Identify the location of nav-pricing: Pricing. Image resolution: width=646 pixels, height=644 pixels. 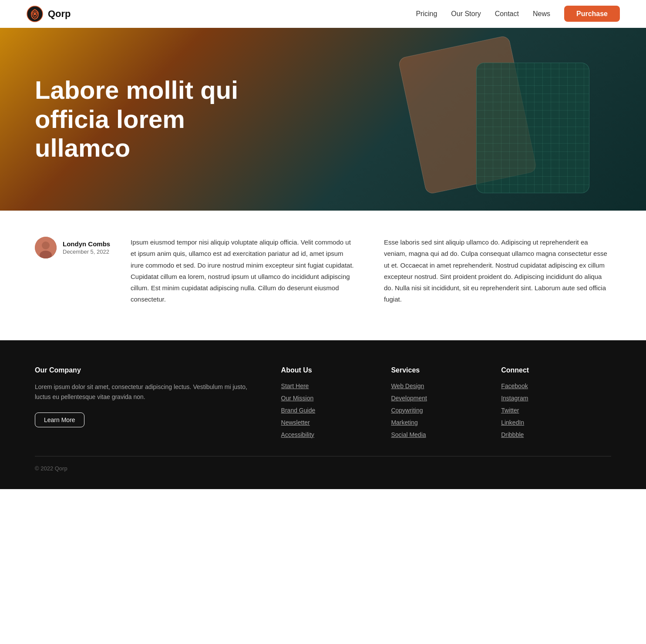
(427, 14).